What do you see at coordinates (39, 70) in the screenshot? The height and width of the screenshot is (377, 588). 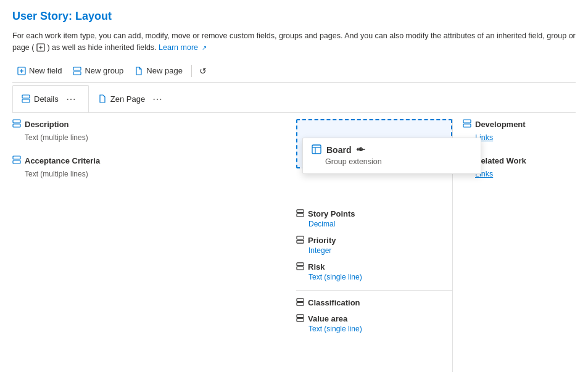 I see `new-field-button: New field` at bounding box center [39, 70].